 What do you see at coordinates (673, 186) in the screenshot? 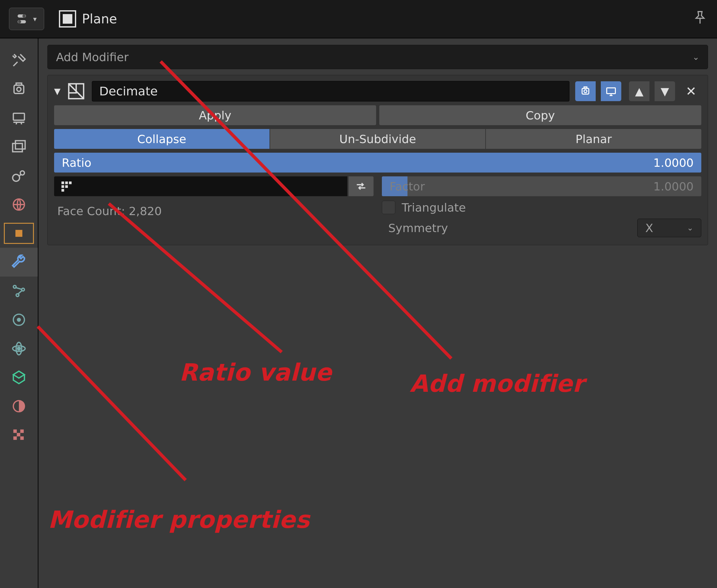
I see `factor-value: 1.0000` at bounding box center [673, 186].